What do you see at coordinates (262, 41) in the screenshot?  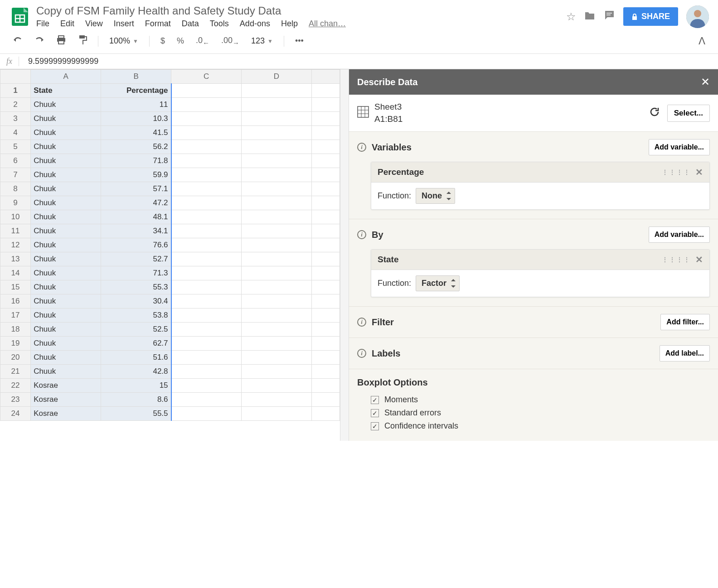 I see `number-format-select: 123▼` at bounding box center [262, 41].